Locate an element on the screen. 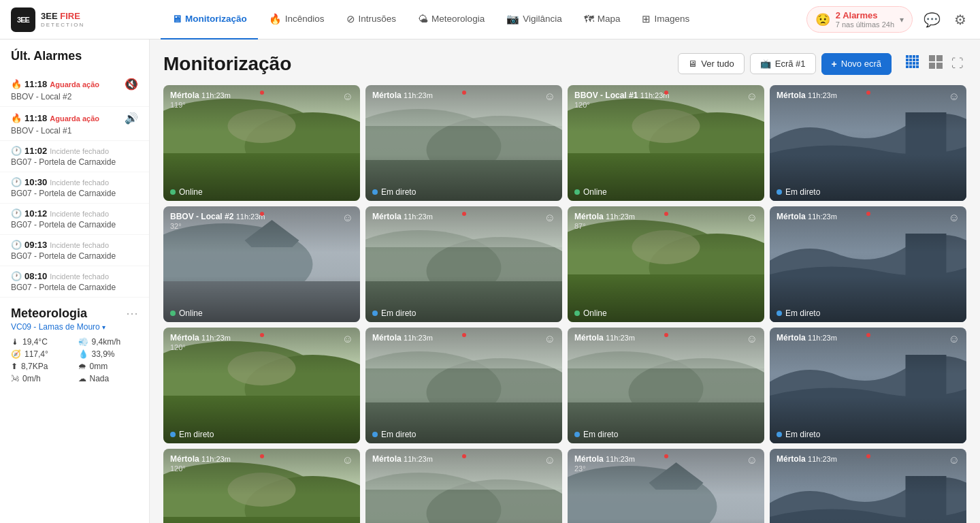 This screenshot has height=523, width=980. nav-imagens: ⊞ Imagens is located at coordinates (666, 20).